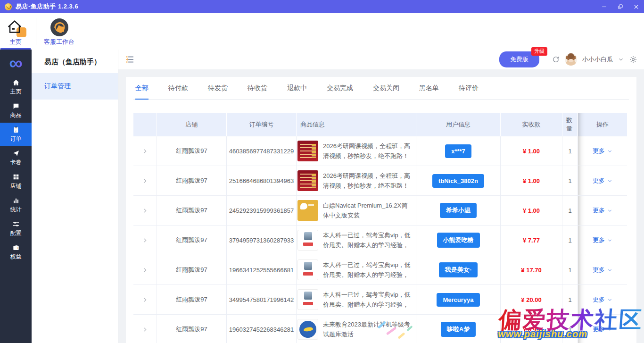 This screenshot has width=644, height=343. I want to click on tab-label: 交易完成, so click(340, 88).